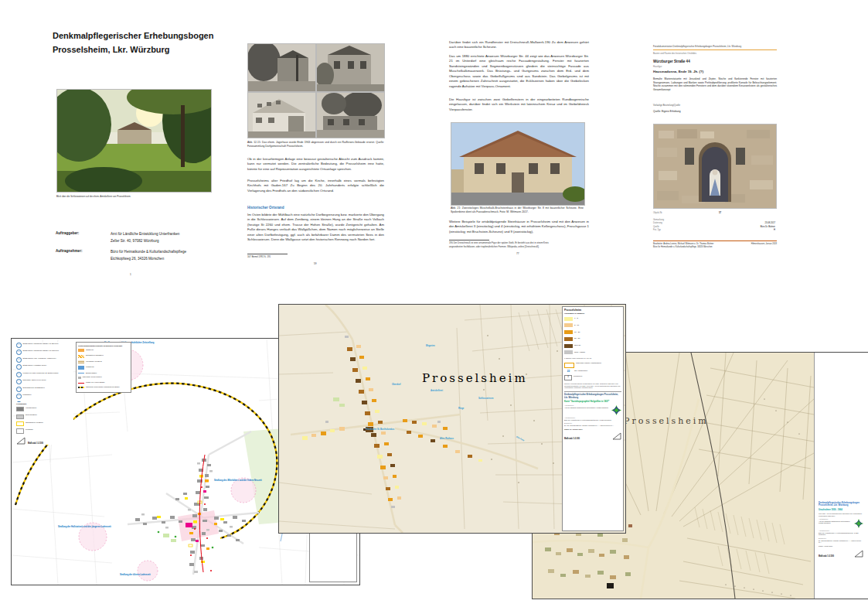 This screenshot has height=614, width=868. I want to click on scale-text: Maßstab 1:2.500, so click(826, 557).